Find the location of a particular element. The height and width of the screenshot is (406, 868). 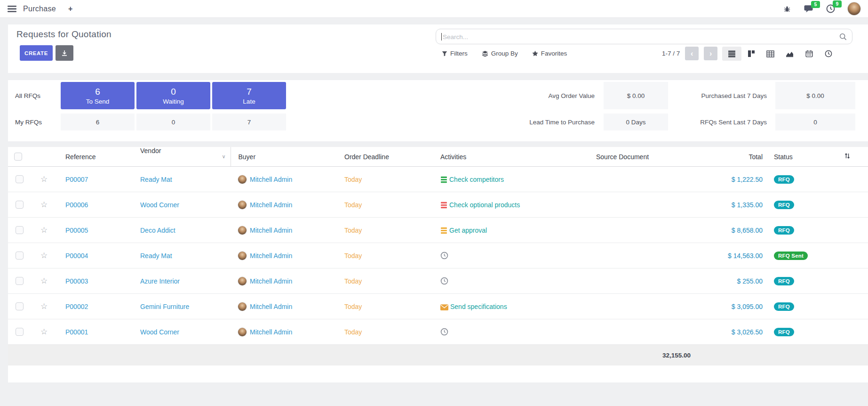

user-avatar is located at coordinates (854, 8).